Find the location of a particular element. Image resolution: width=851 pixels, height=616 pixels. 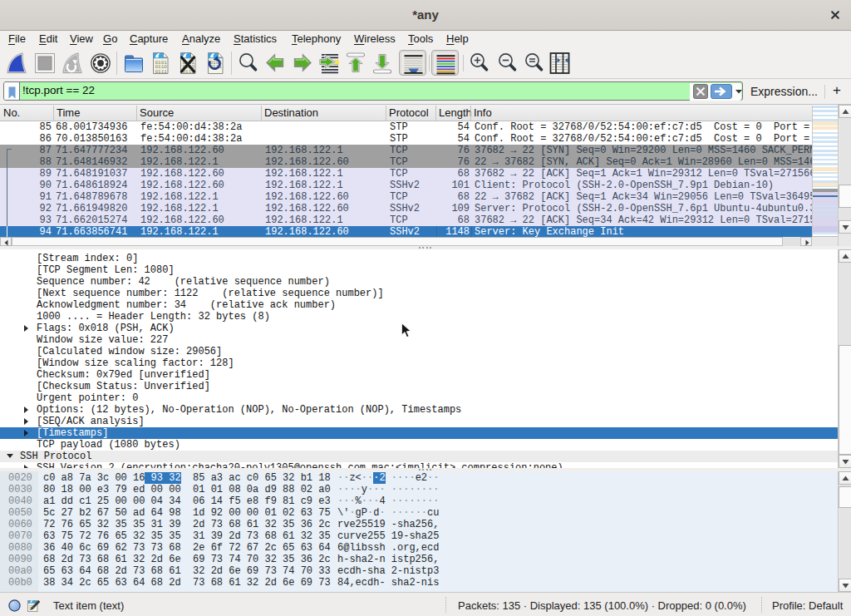

svg-text: 0111 is located at coordinates (161, 71).